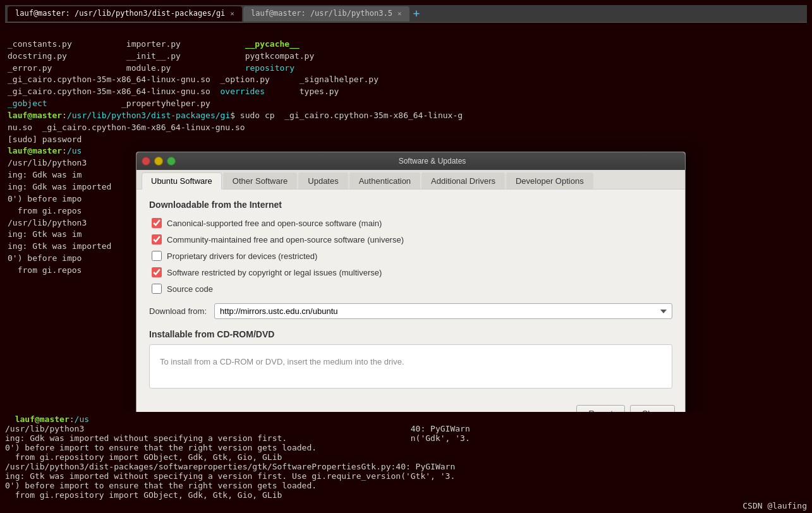 The width and height of the screenshot is (812, 513). I want to click on checkbox-row-main: Canonical-supported free and open-source…, so click(411, 223).